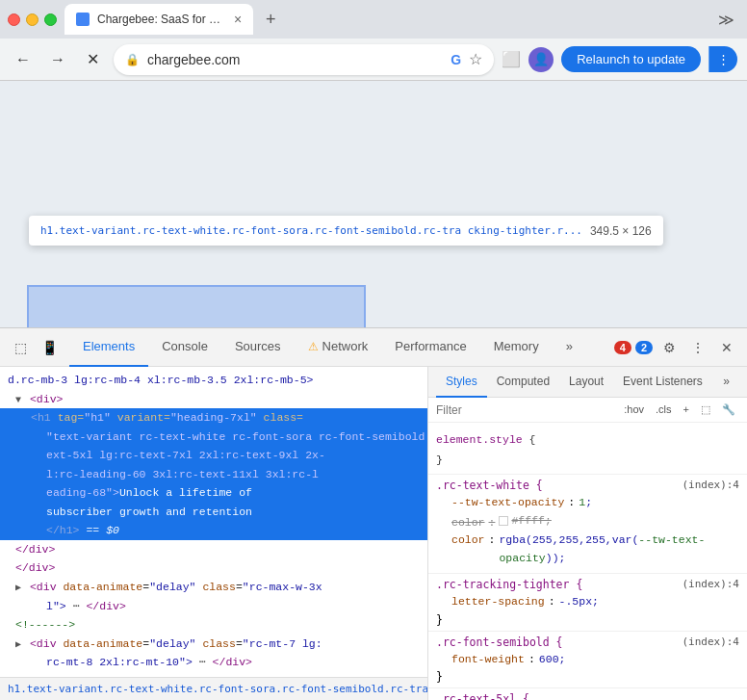 The image size is (747, 700). Describe the element at coordinates (587, 660) in the screenshot. I see `rule-body: font-weight: 600;` at that location.